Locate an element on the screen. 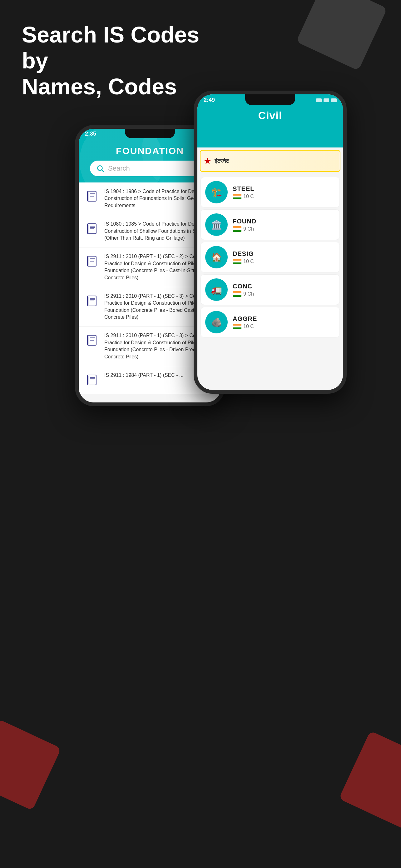 This screenshot has height=868, width=401. internet-banner: ★ इंटरनेट is located at coordinates (270, 161).